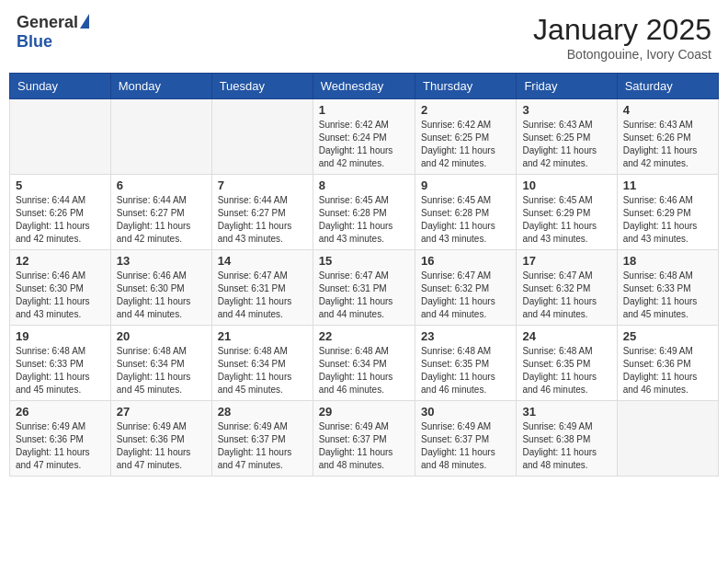 The image size is (728, 563). What do you see at coordinates (364, 110) in the screenshot?
I see `day-number: 1` at bounding box center [364, 110].